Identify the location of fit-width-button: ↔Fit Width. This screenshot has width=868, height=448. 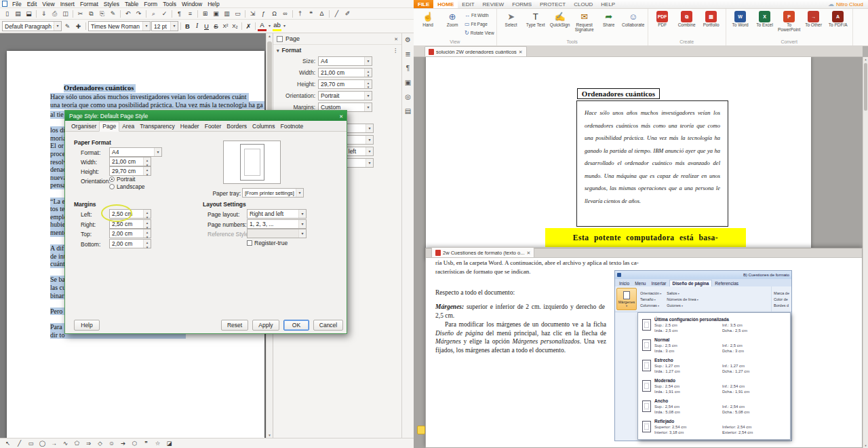
(479, 15).